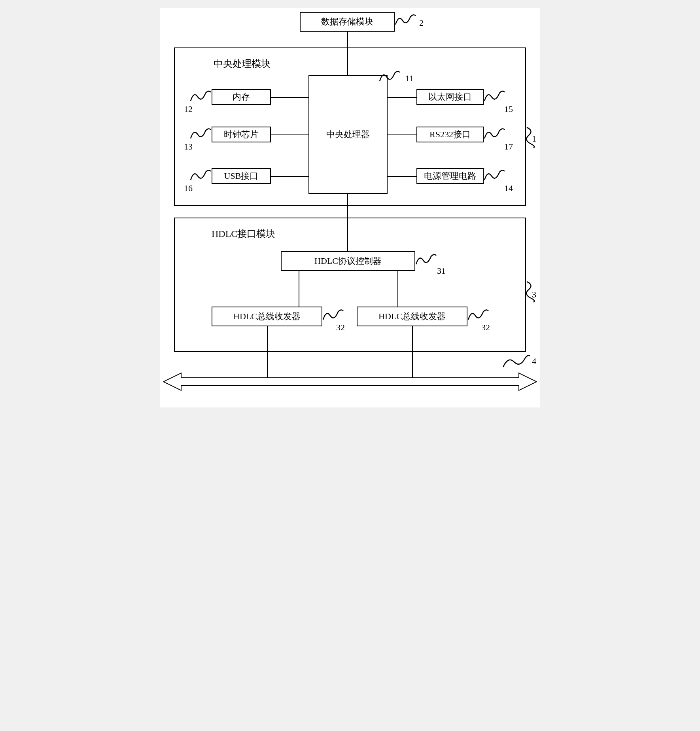  I want to click on line-clock, so click(289, 135).